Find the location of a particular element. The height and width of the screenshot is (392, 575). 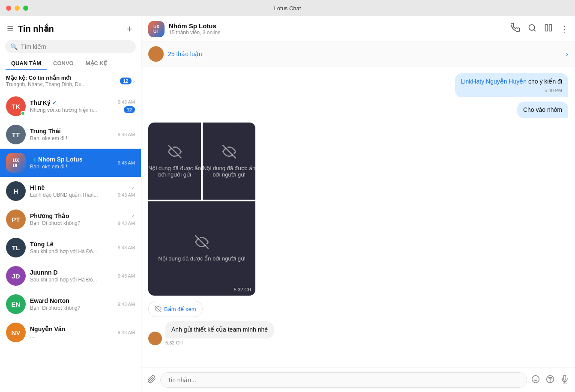

media-cell: Nội dung đã được ẩnbởi người gửi is located at coordinates (229, 161).